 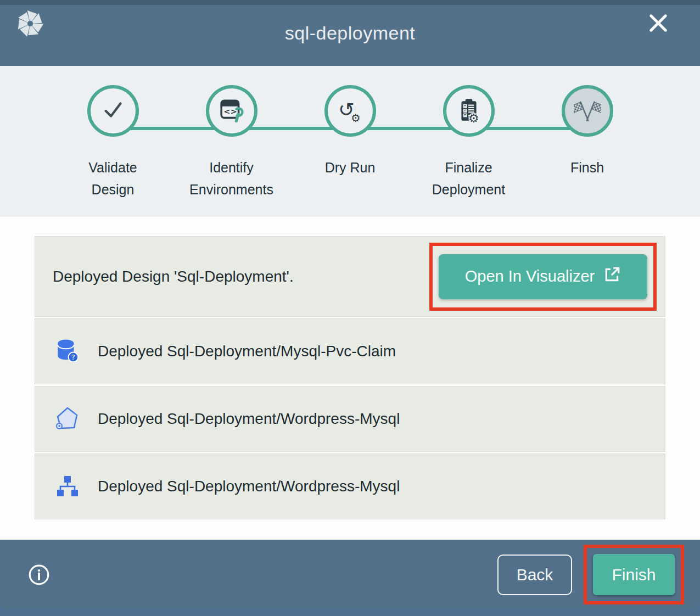 I want to click on result-row: ? Deployed Sql-Deployment/Mysql-Pvc-Clai…, so click(x=350, y=351).